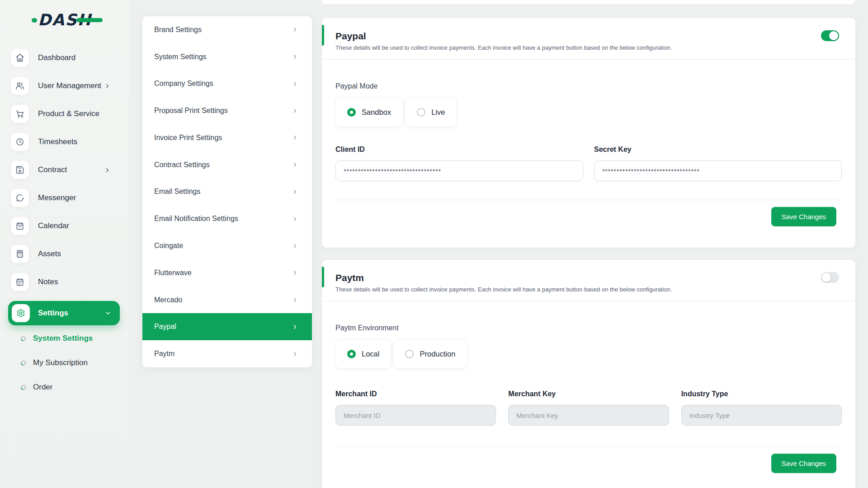 This screenshot has height=488, width=868. Describe the element at coordinates (70, 58) in the screenshot. I see `sidebar-item-dashboard: Dashboard` at that location.